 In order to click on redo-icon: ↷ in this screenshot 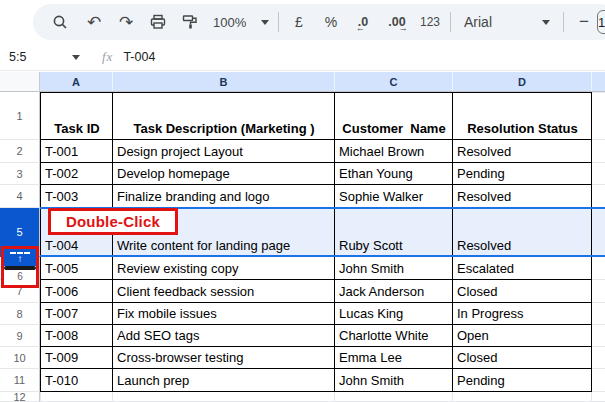, I will do `click(126, 22)`.